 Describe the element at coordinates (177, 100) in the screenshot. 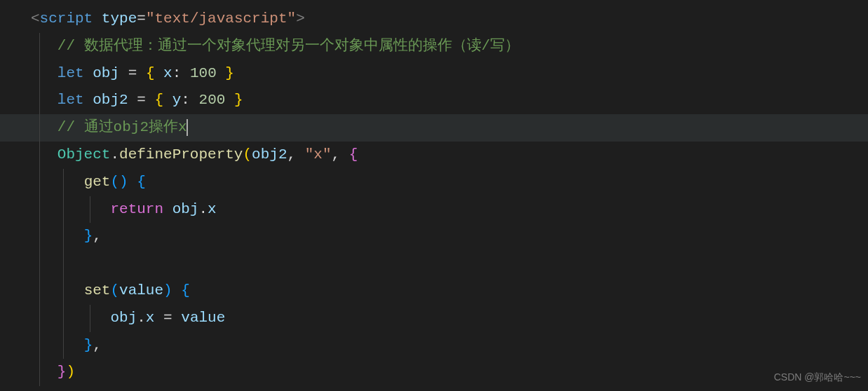

I see `property: y` at that location.